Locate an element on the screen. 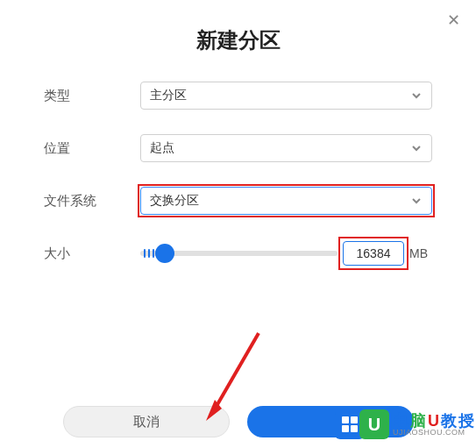 The width and height of the screenshot is (476, 448). button-row: 取消 is located at coordinates (238, 422).